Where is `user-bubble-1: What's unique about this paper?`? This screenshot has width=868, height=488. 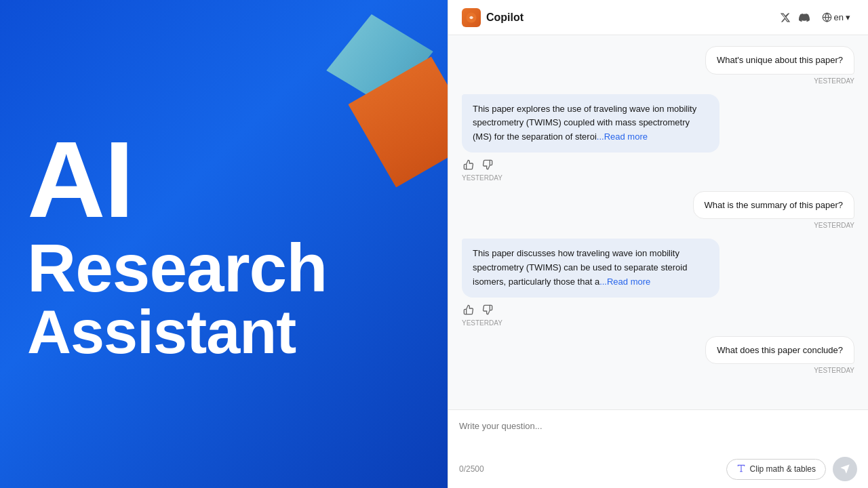 user-bubble-1: What's unique about this paper? is located at coordinates (780, 60).